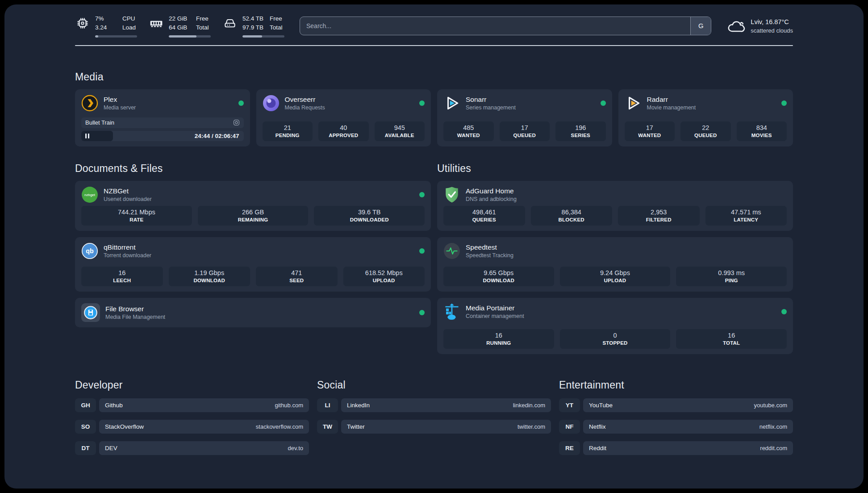 The image size is (868, 493). I want to click on link-stackoverflow: SO StackOverflow stackoverflow.com, so click(192, 427).